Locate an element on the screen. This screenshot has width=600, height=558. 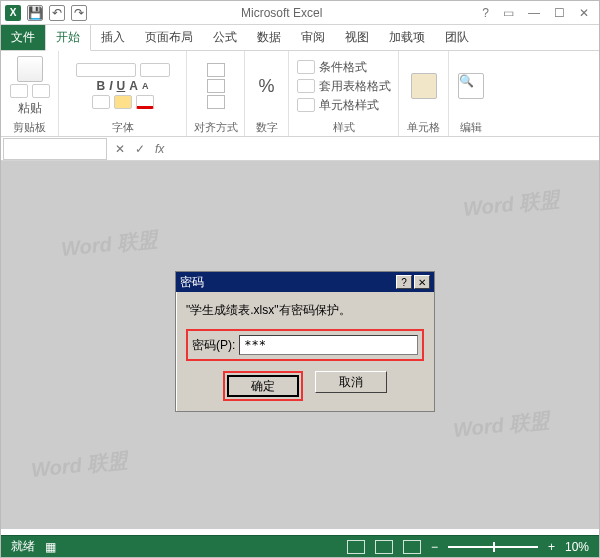
tab-review: 审阅 is located at coordinates (313, 38).